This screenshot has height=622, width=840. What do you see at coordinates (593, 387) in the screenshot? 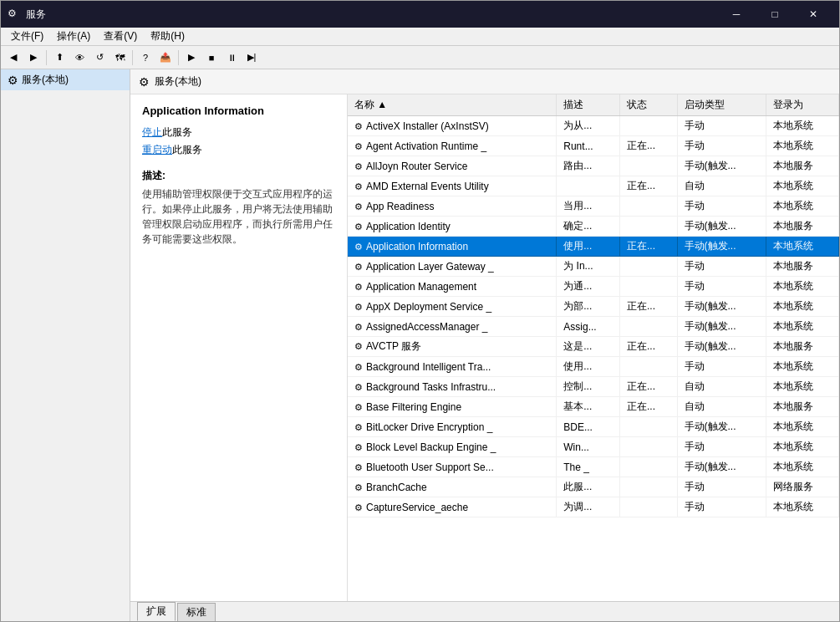
I see `table-row: ⚙Background Tasks Infrastru...控制...正在...…` at bounding box center [593, 387].